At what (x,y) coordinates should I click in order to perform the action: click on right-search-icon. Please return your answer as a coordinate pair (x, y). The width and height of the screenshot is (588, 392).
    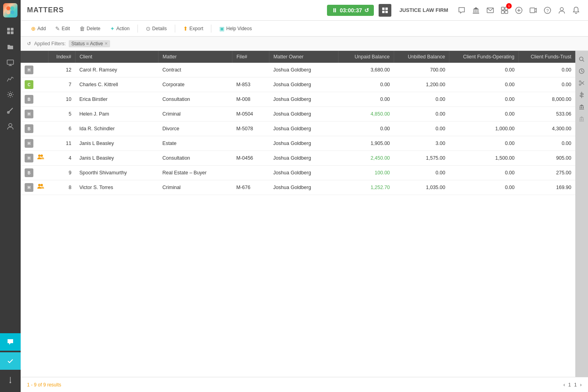
    Looking at the image, I should click on (582, 59).